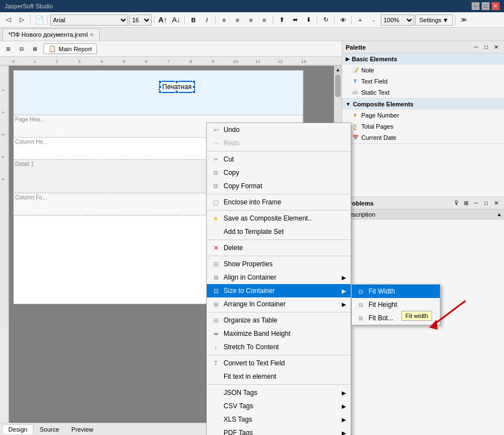  Describe the element at coordinates (396, 305) in the screenshot. I see `submenu-fit-height: ⊟ Fit Height` at that location.